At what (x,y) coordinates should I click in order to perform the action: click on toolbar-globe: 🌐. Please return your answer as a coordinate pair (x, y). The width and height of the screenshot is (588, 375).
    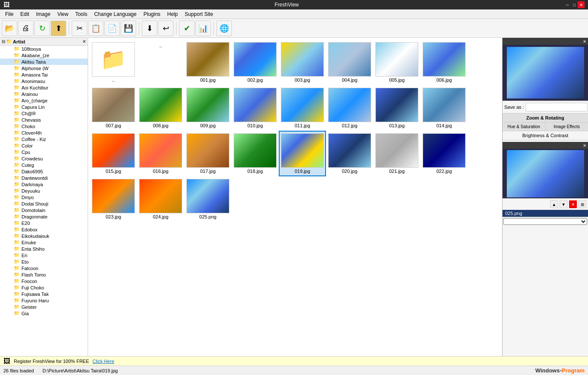
    Looking at the image, I should click on (224, 28).